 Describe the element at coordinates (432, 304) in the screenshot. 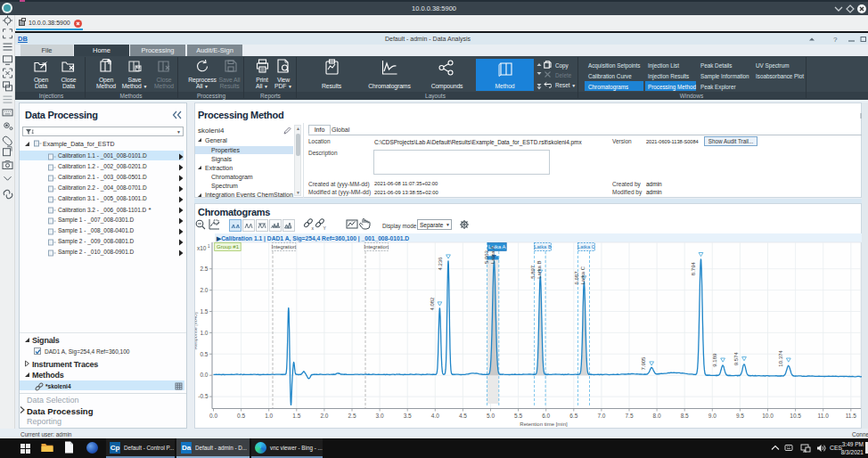

I see `svg-text: 4.082` at that location.